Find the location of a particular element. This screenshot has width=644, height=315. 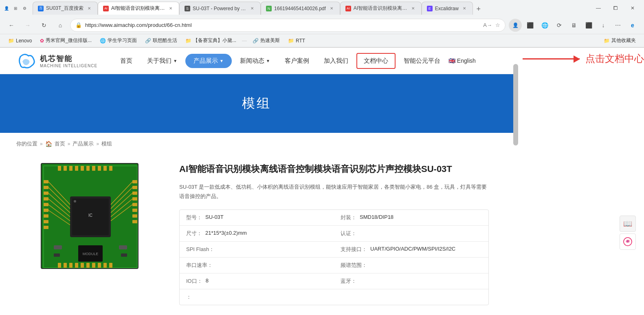

tab-favicon-1: 百 is located at coordinates (41, 9).